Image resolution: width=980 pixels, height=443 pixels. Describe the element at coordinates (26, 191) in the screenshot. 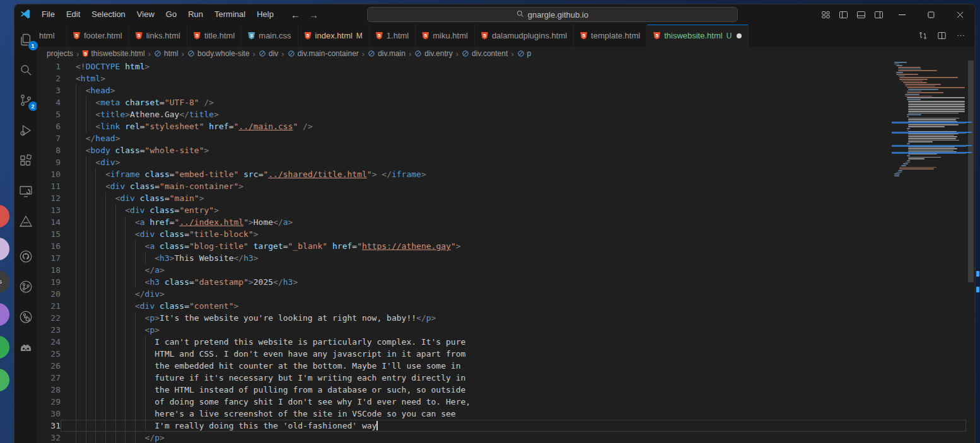

I see `remote-explorer-icon` at that location.